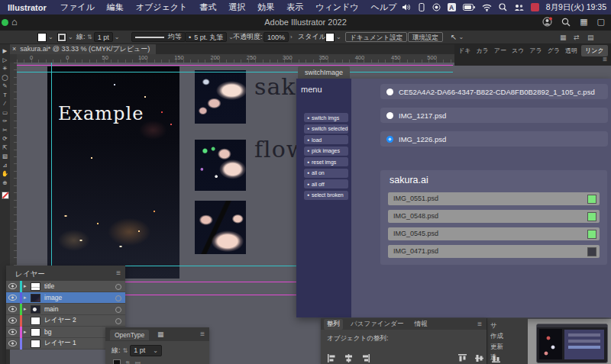 The image size is (611, 364). I want to click on menubar-item: 表示, so click(295, 8).